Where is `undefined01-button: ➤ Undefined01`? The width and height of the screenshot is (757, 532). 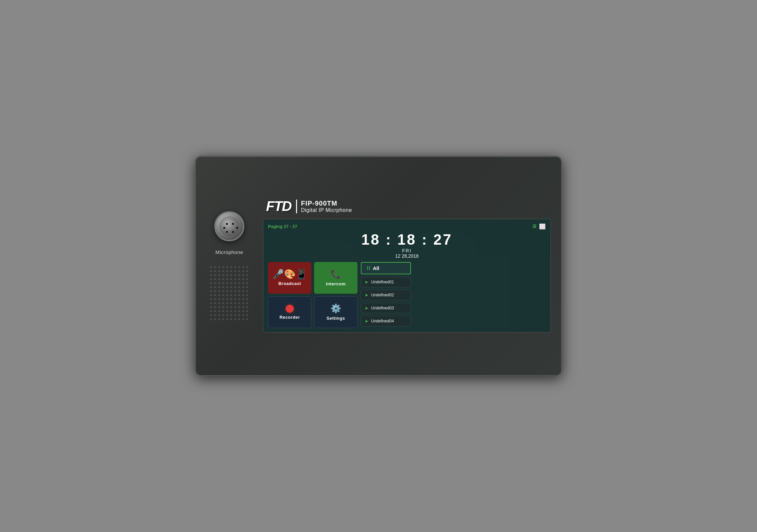 undefined01-button: ➤ Undefined01 is located at coordinates (386, 282).